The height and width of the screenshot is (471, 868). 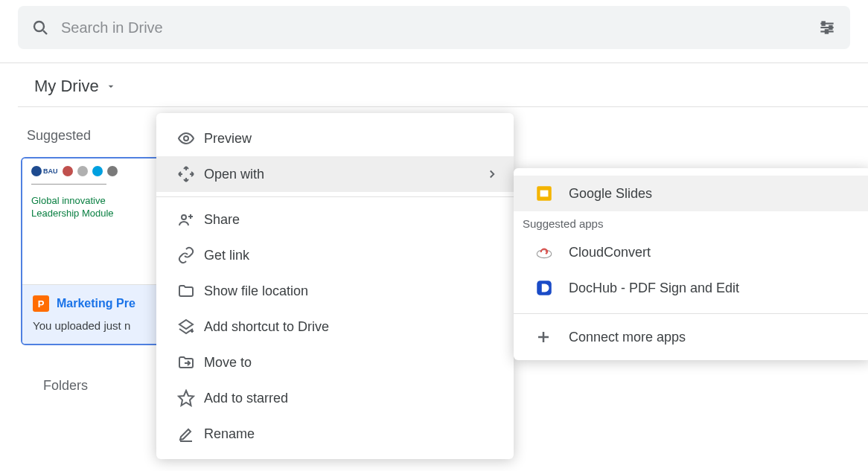 What do you see at coordinates (335, 398) in the screenshot?
I see `menu-add-starred: Add to starred` at bounding box center [335, 398].